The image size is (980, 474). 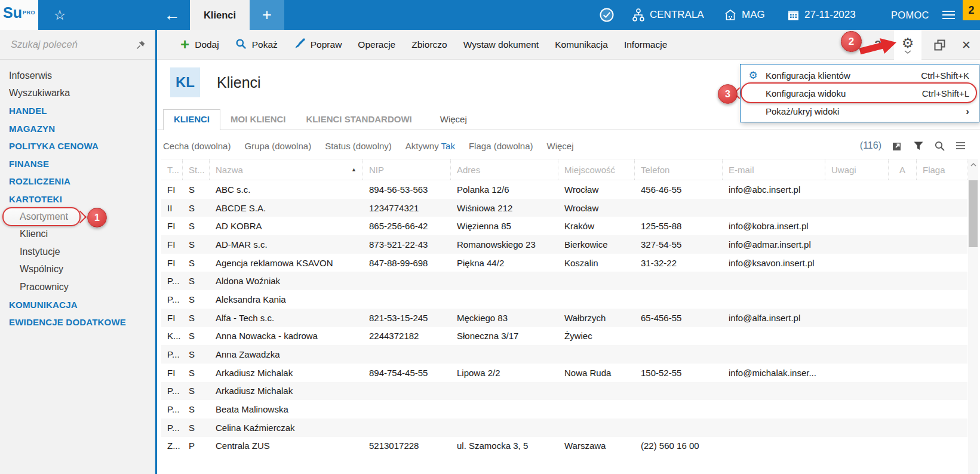 I want to click on cell-t: P..., so click(x=172, y=410).